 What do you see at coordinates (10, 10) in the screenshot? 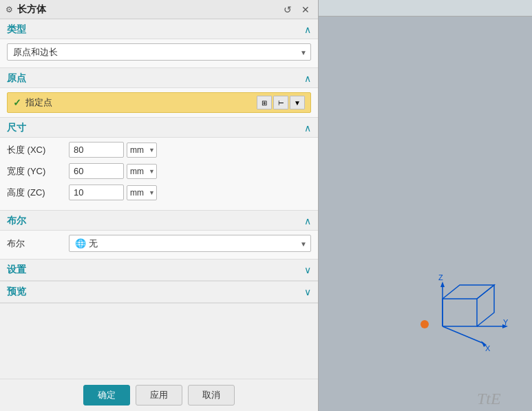
I see `gear-icon: ⚙` at bounding box center [10, 10].